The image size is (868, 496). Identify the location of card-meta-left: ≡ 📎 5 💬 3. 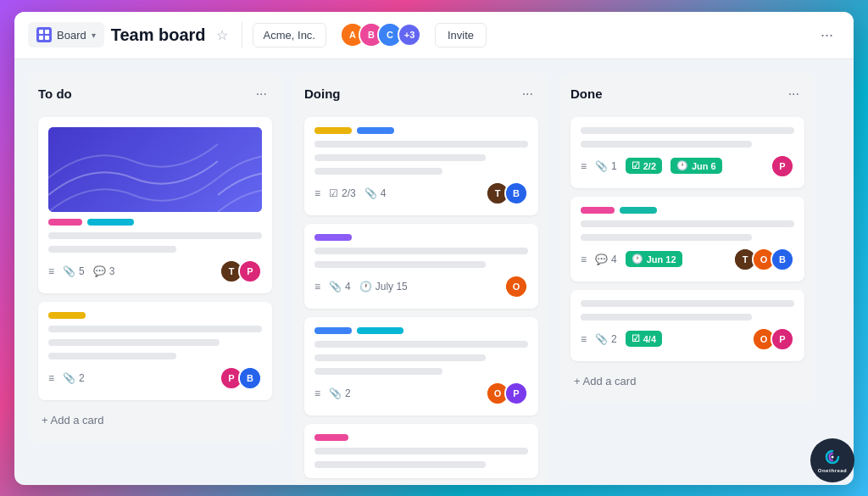
(81, 271).